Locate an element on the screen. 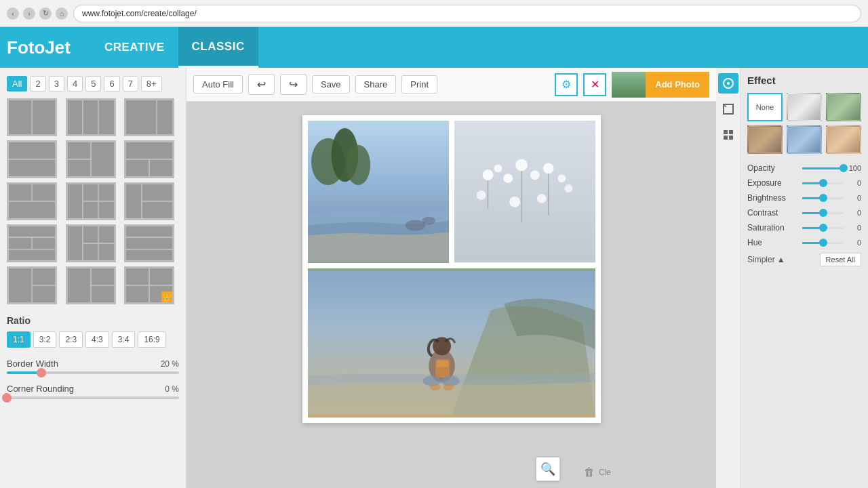 The width and height of the screenshot is (868, 488). ratio-4-3: 4:3 is located at coordinates (98, 340).